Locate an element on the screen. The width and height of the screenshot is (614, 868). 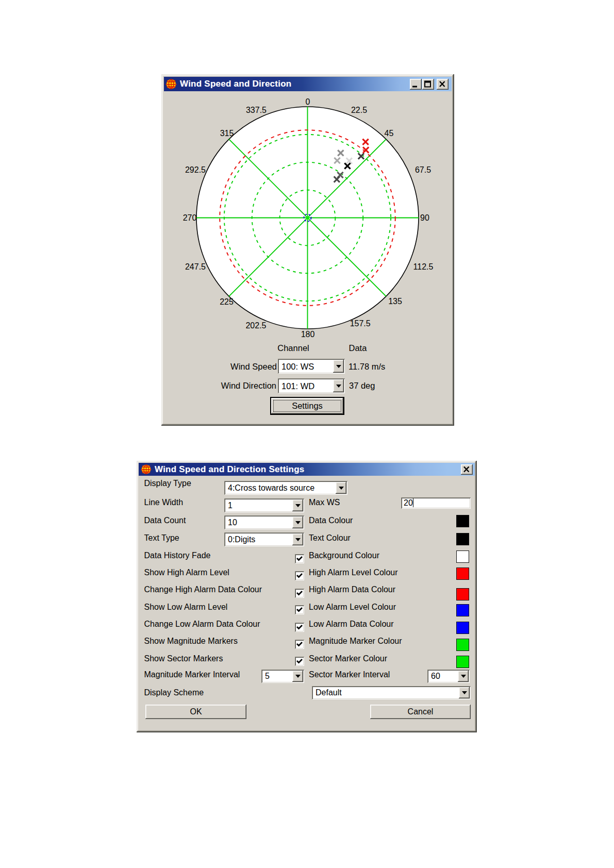
angle-label: 135 is located at coordinates (395, 301).